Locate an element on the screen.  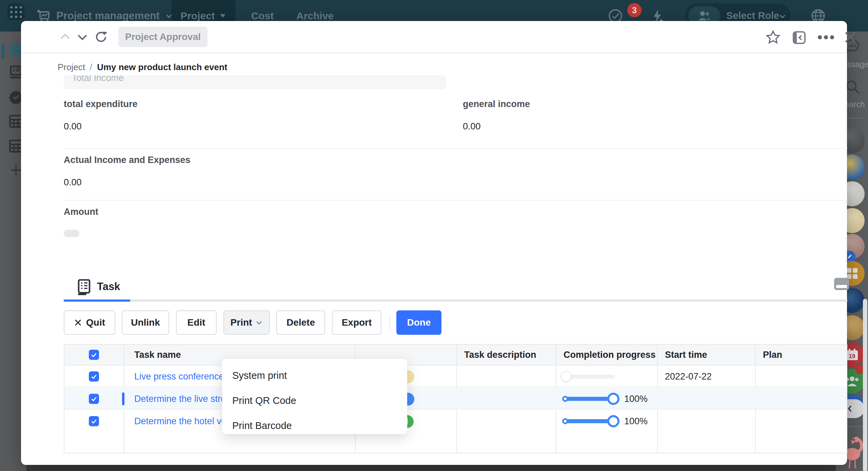
general-income-label: general income is located at coordinates (496, 104).